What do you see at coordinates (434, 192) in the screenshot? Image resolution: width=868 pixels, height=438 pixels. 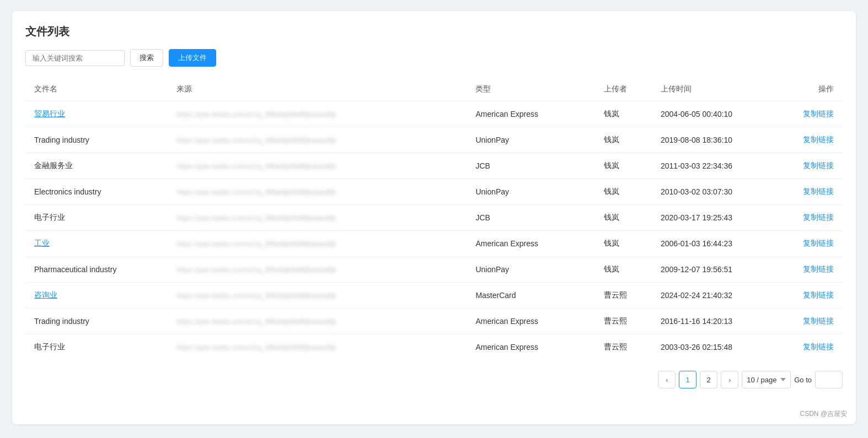 I see `table-row: Electronics industryhttps://pan.baidu.co…` at bounding box center [434, 192].